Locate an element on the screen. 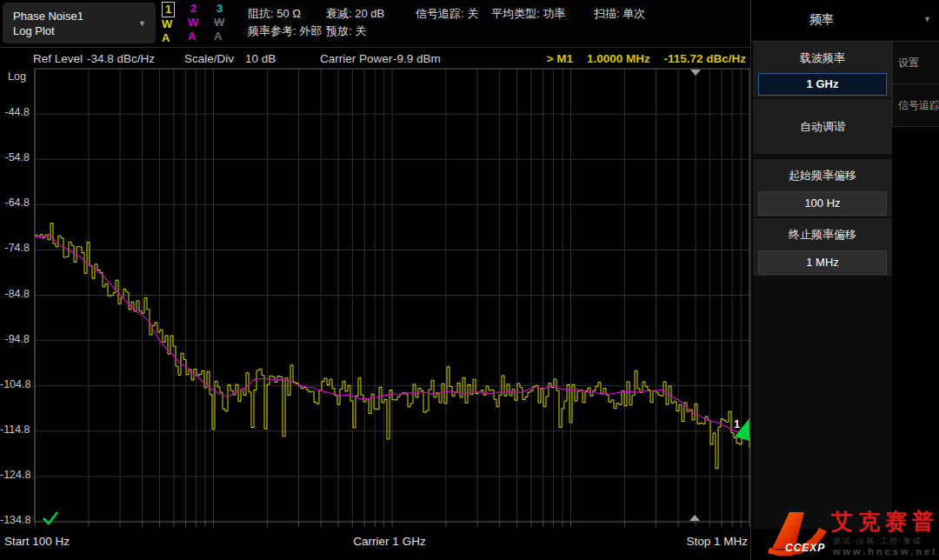 The width and height of the screenshot is (939, 560). average-type-readout: 平均类型: 功率 is located at coordinates (529, 14).